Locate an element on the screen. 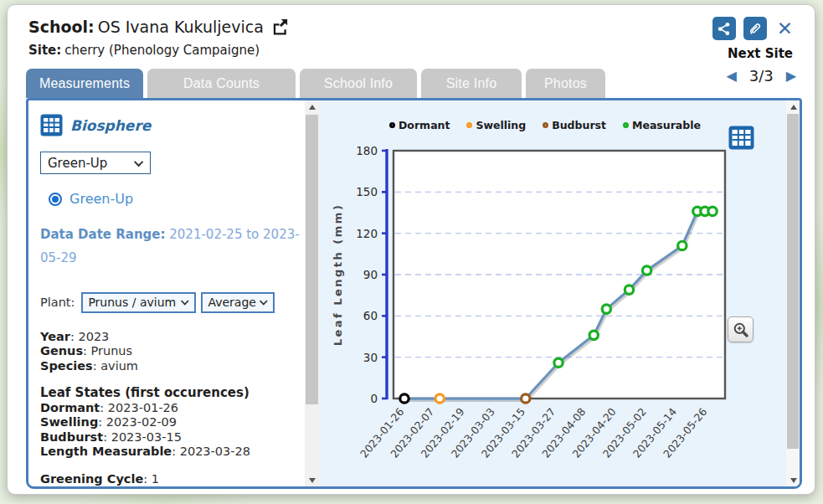 Image resolution: width=823 pixels, height=504 pixels. svg-text: 60 is located at coordinates (370, 316).